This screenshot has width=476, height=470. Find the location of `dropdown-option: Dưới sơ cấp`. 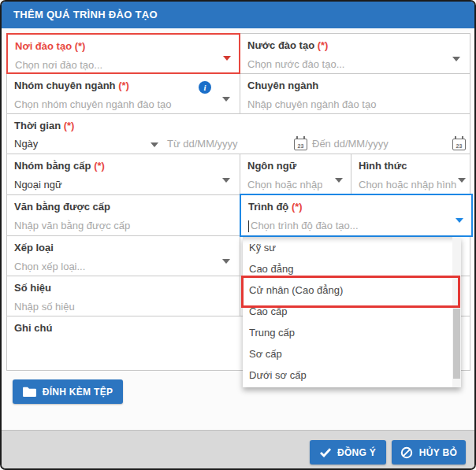

dropdown-option: Dưới sơ cấp is located at coordinates (348, 375).